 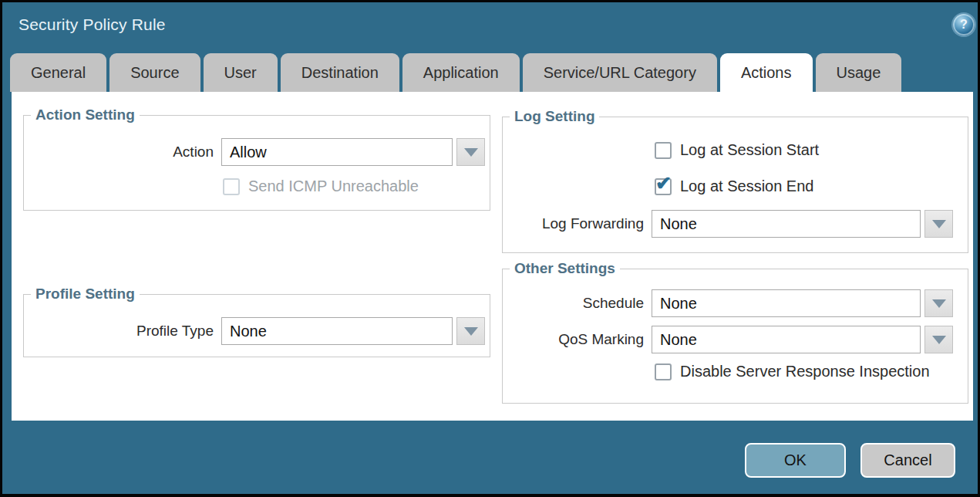 I want to click on log-session-end-checkbox: ✔, so click(x=663, y=187).